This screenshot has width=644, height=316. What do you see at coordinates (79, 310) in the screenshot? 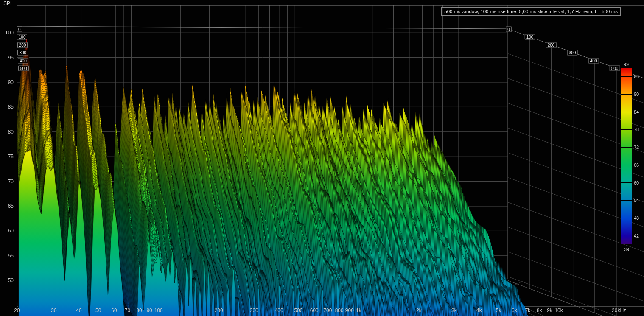
I see `freq-tick-label: 40` at bounding box center [79, 310].